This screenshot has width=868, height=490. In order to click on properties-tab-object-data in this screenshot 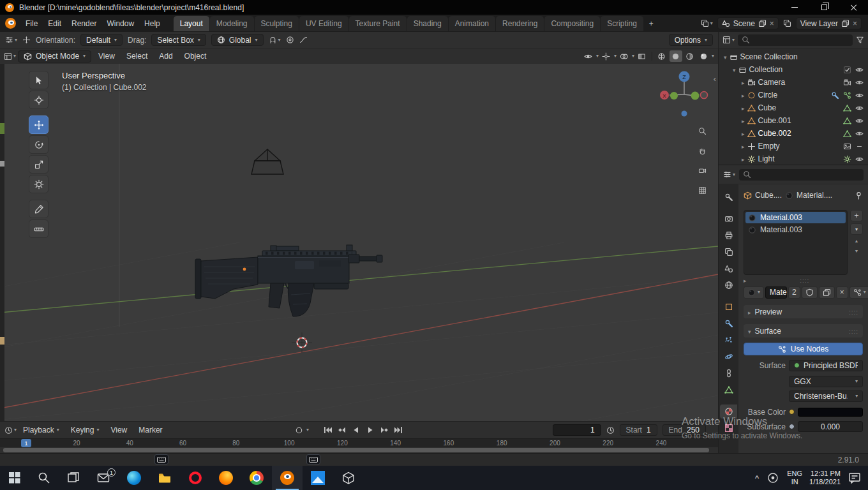, I will do `click(729, 390)`.